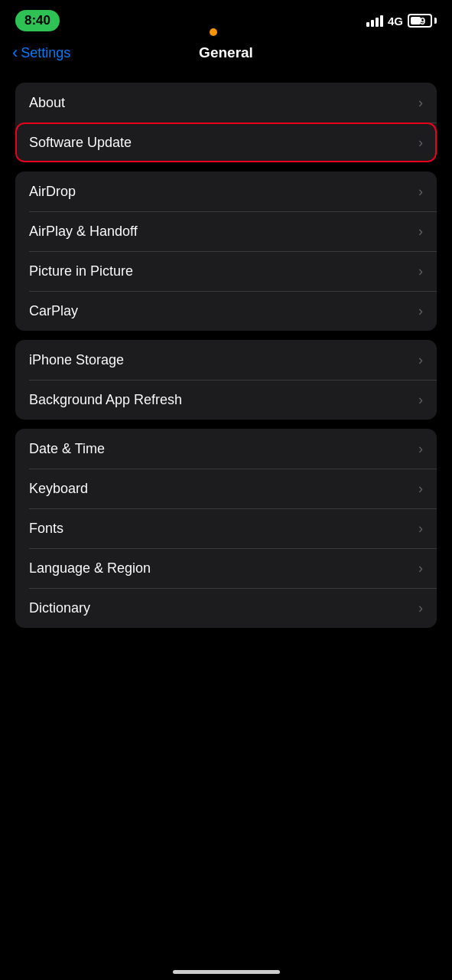 This screenshot has height=980, width=452. I want to click on section-1: About › Software Update ›, so click(226, 122).